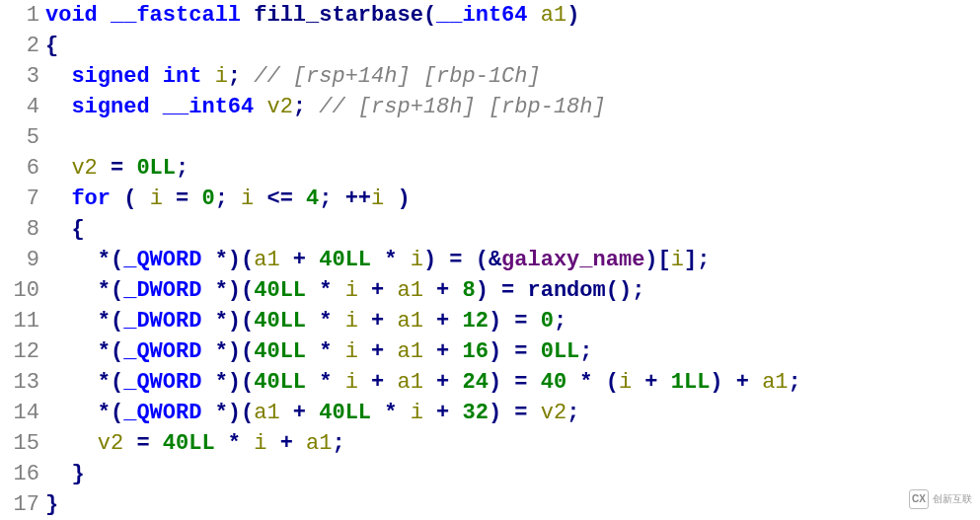 The width and height of the screenshot is (980, 520). Describe the element at coordinates (490, 45) in the screenshot. I see `code-line: 2{` at that location.